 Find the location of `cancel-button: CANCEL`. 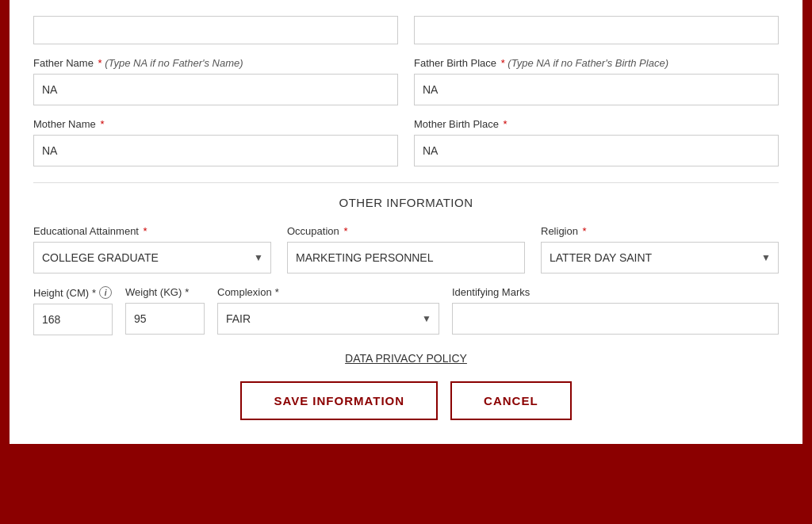

cancel-button: CANCEL is located at coordinates (511, 401).